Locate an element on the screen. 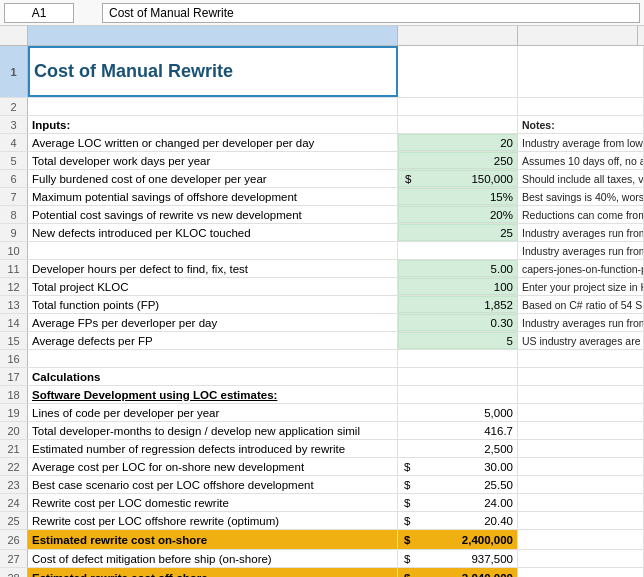  cell-b-5: 250 is located at coordinates (458, 160).